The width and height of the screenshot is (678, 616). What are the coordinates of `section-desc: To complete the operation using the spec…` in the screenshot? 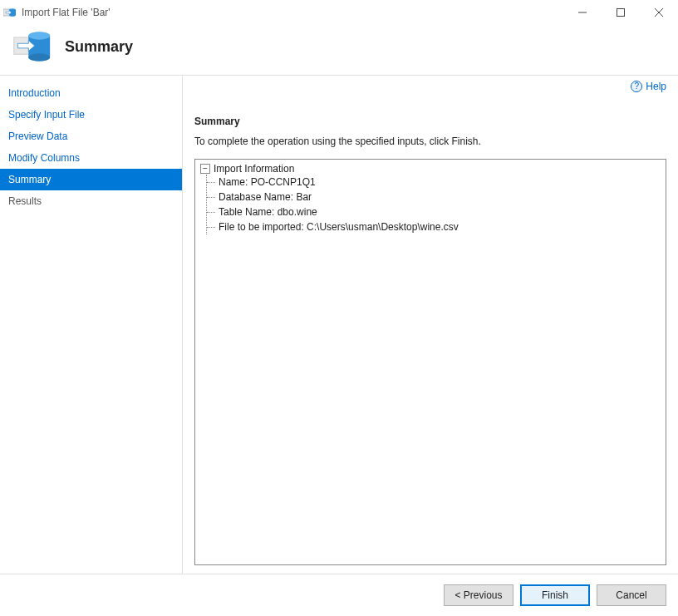 It's located at (430, 141).